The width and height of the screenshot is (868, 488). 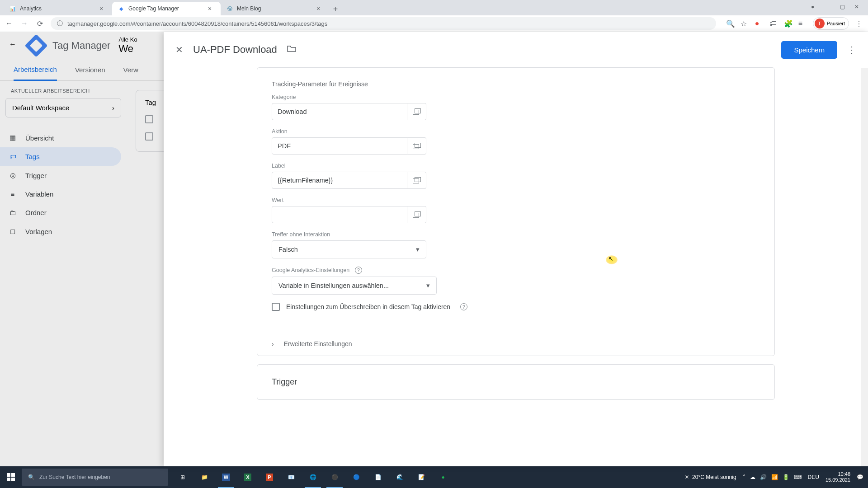 What do you see at coordinates (829, 7) in the screenshot?
I see `minimize-icon: —` at bounding box center [829, 7].